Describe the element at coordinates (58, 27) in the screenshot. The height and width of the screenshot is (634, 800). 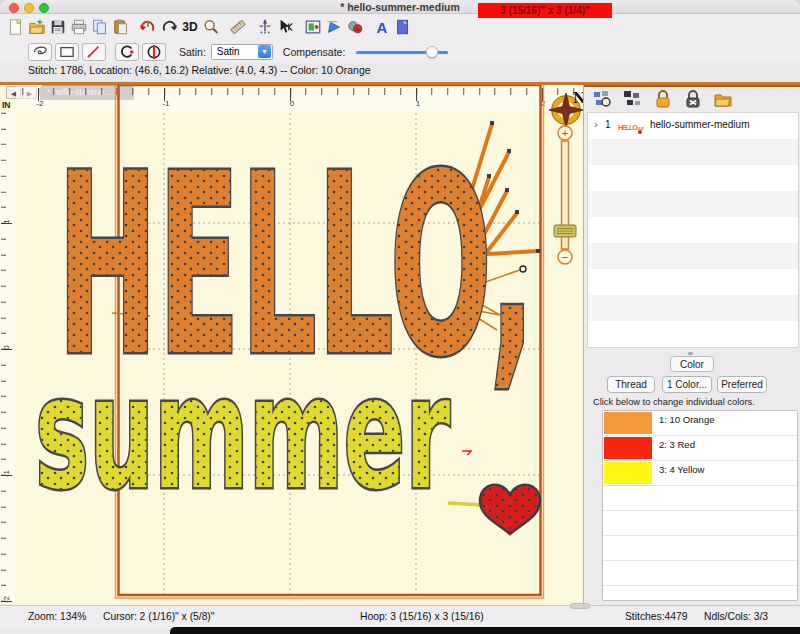
I see `save-icon` at that location.